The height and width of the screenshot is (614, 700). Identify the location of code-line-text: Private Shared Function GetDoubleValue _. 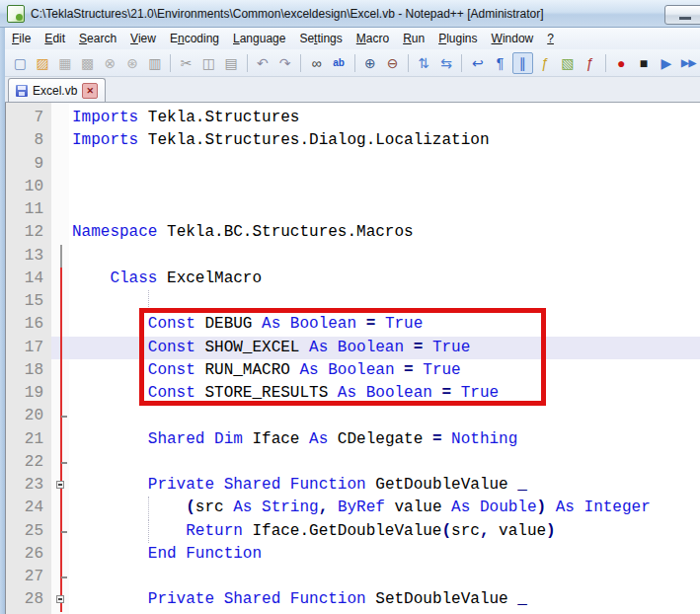
(385, 486).